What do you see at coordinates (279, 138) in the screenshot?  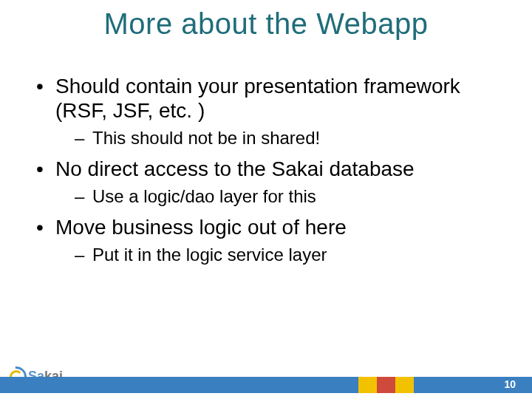 I see `sub-list: This should not be in shared!` at bounding box center [279, 138].